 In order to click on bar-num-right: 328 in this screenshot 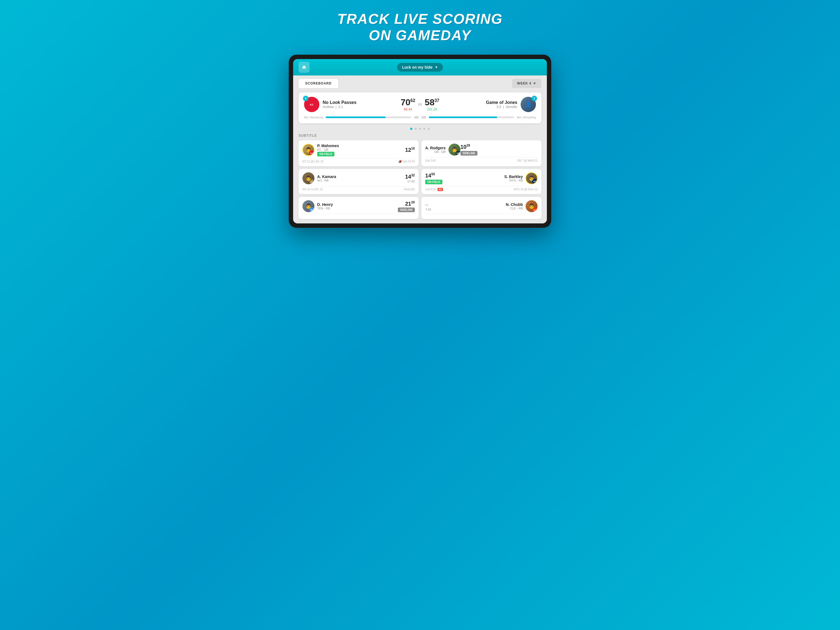, I will do `click(424, 117)`.